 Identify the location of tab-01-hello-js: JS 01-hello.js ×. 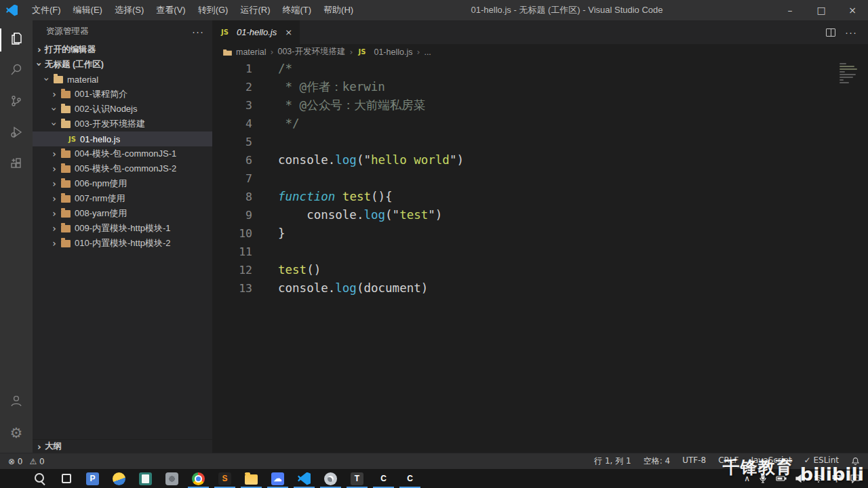
(256, 33).